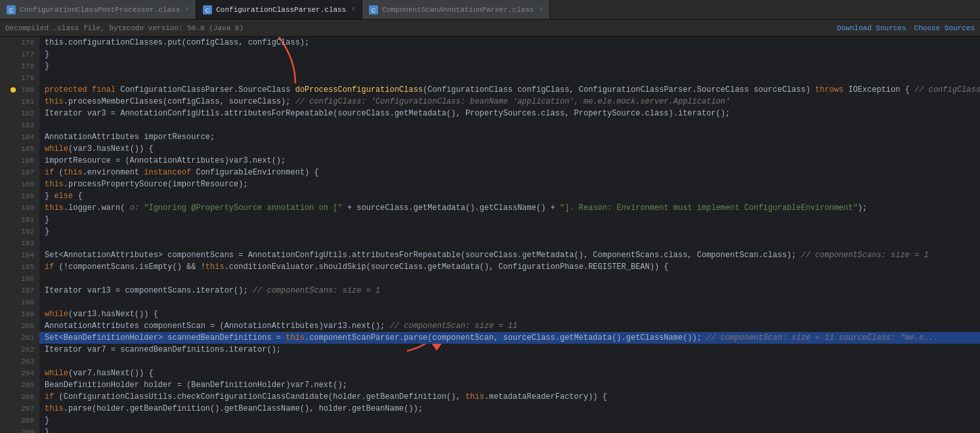  Describe the element at coordinates (26, 78) in the screenshot. I see `line-number-label: 179` at that location.